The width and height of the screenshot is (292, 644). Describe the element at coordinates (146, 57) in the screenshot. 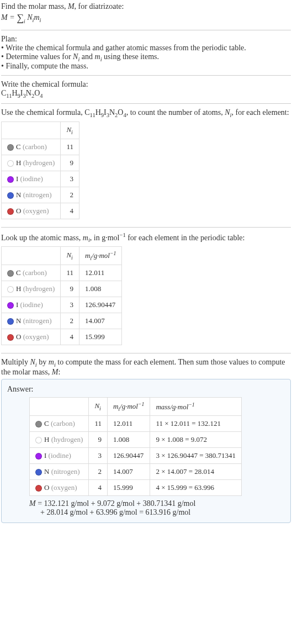

I see `plan-bullet-2: • Determine values for Ni and mi using t…` at that location.